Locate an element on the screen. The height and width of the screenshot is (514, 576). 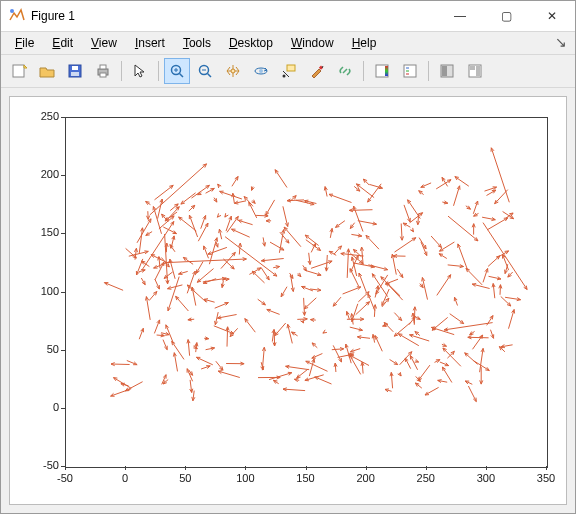
zoom-out-button is located at coordinates (205, 71).